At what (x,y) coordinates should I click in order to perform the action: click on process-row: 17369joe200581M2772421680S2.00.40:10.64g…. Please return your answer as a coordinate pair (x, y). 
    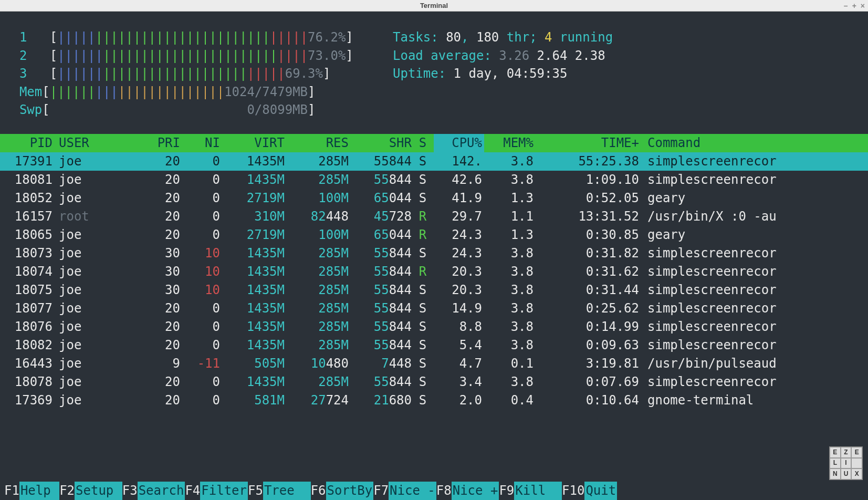
    Looking at the image, I should click on (434, 400).